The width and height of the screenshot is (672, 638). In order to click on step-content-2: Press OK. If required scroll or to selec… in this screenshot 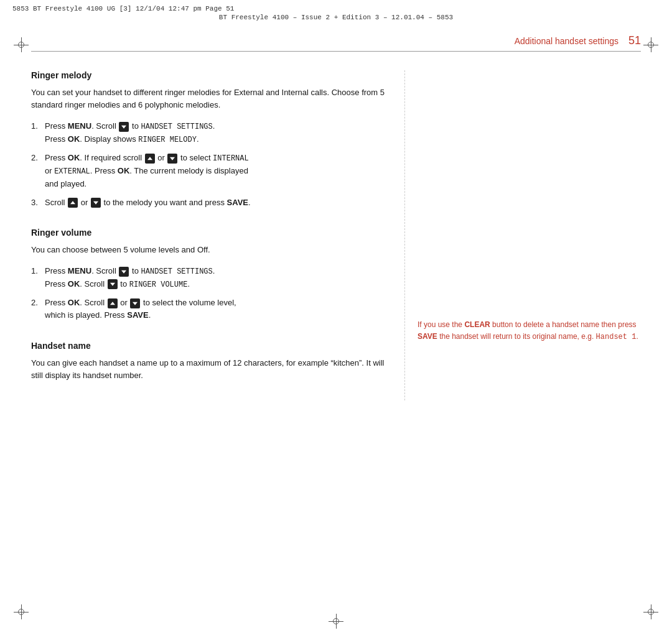, I will do `click(218, 170)`.